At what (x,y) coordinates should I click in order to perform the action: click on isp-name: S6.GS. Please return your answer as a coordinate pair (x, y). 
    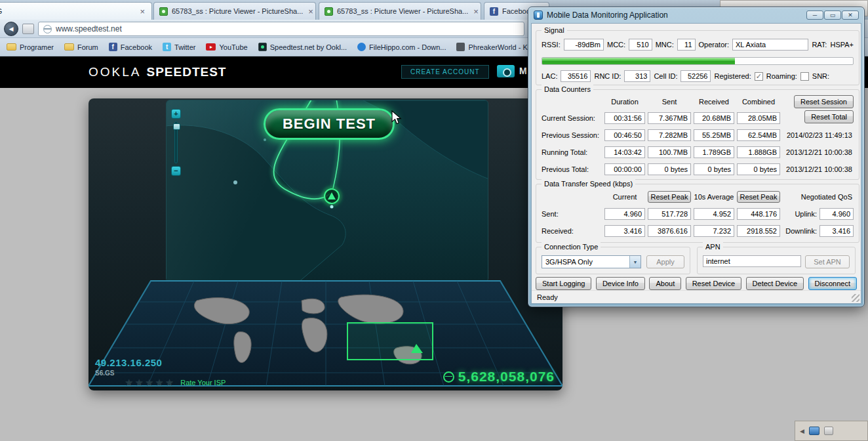
    Looking at the image, I should click on (128, 373).